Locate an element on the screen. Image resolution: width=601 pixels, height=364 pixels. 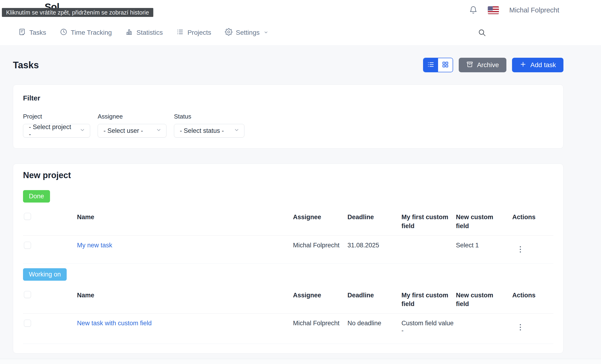
gear-icon is located at coordinates (229, 33).